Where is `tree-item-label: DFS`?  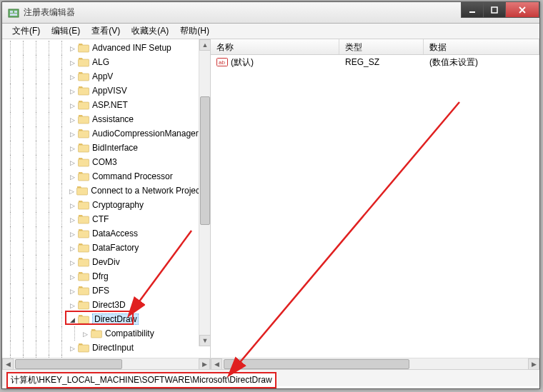
tree-item-label: DFS is located at coordinates (101, 291).